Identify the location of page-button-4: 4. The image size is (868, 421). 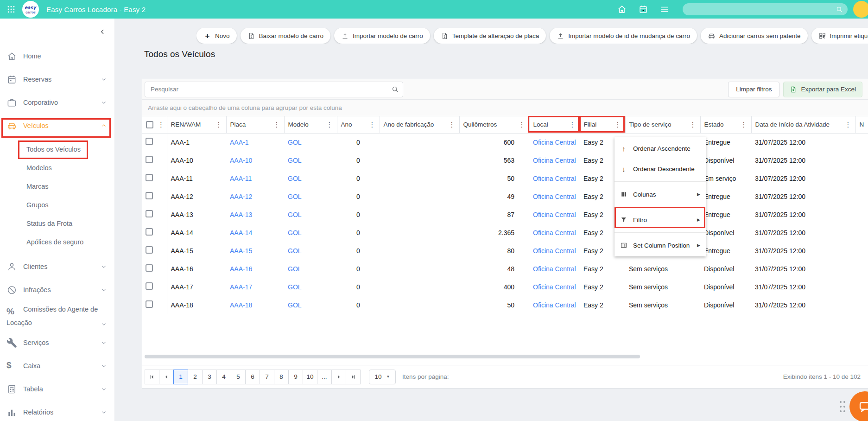
(224, 377).